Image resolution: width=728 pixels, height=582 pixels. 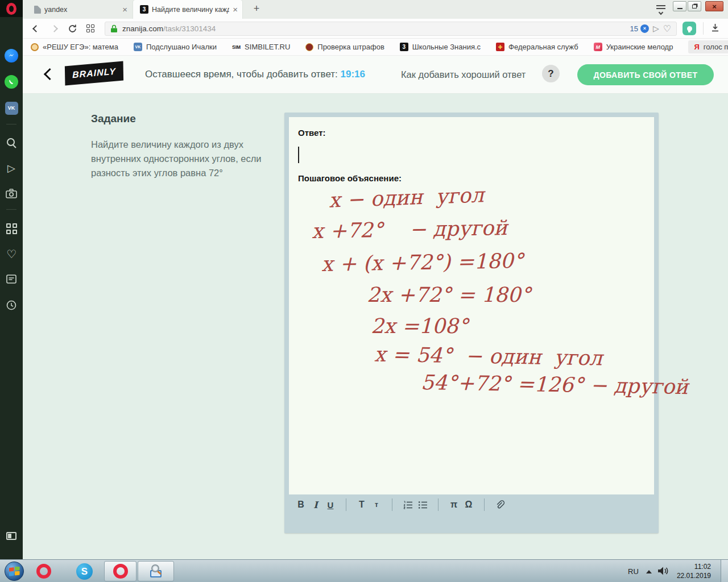 What do you see at coordinates (330, 505) in the screenshot?
I see `underline-button: U` at bounding box center [330, 505].